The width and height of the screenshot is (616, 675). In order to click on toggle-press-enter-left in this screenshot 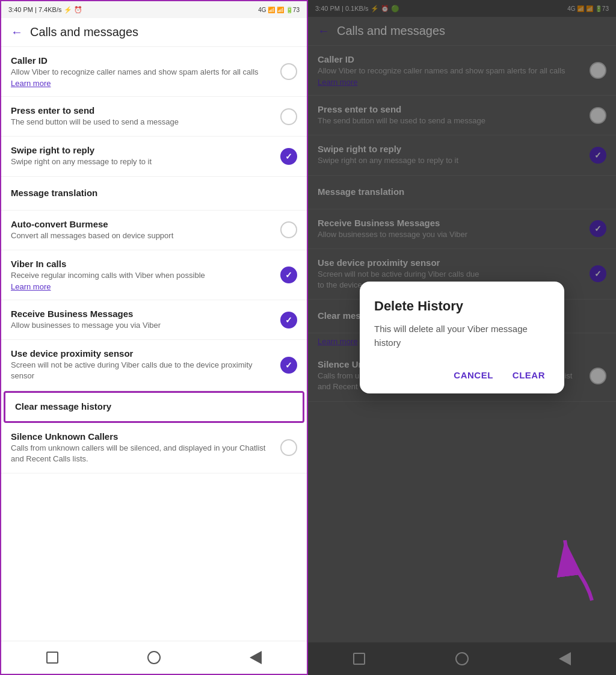, I will do `click(289, 117)`.